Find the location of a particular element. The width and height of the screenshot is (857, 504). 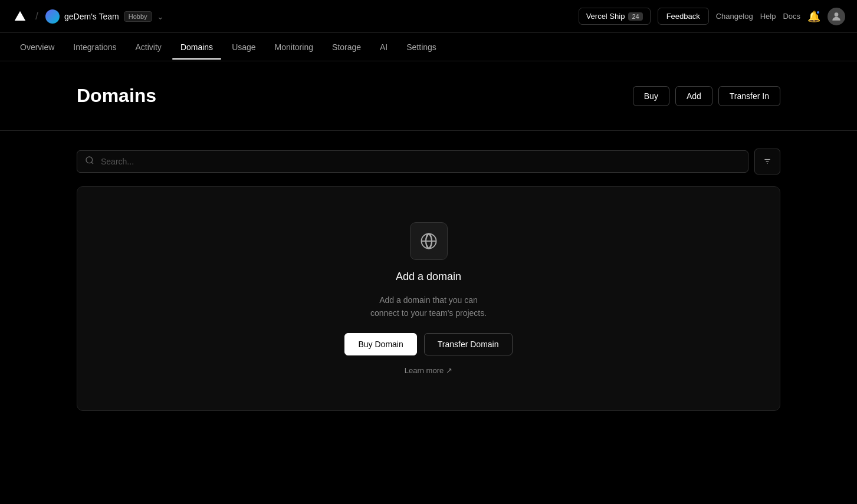

team-avatar is located at coordinates (52, 17).